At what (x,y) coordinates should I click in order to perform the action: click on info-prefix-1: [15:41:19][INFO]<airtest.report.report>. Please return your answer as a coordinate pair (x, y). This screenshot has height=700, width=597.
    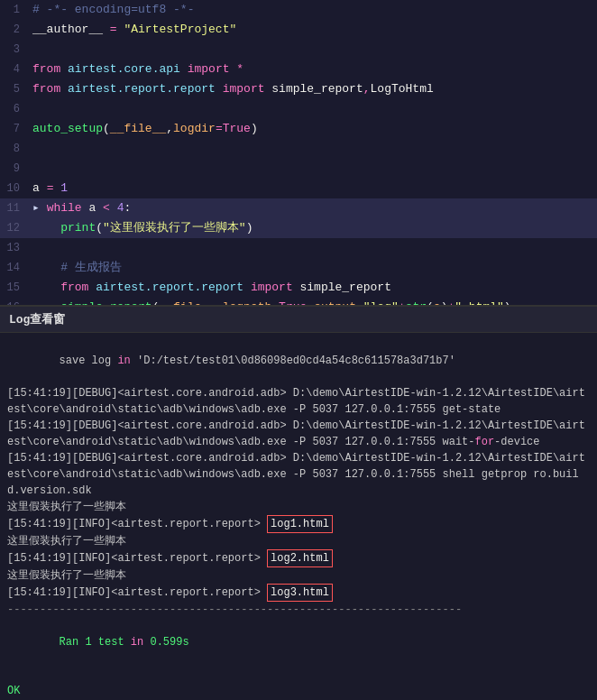
    Looking at the image, I should click on (137, 524).